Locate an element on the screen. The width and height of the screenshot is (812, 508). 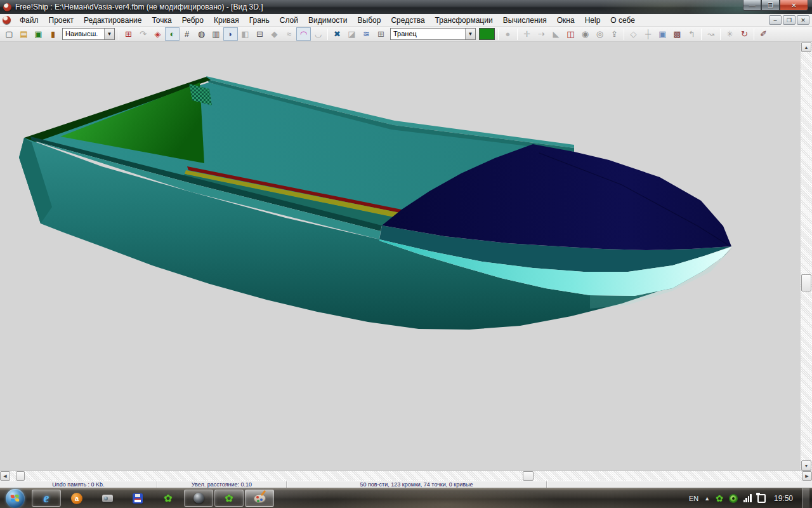
fair-curve-button: ↝ is located at coordinates (710, 34).